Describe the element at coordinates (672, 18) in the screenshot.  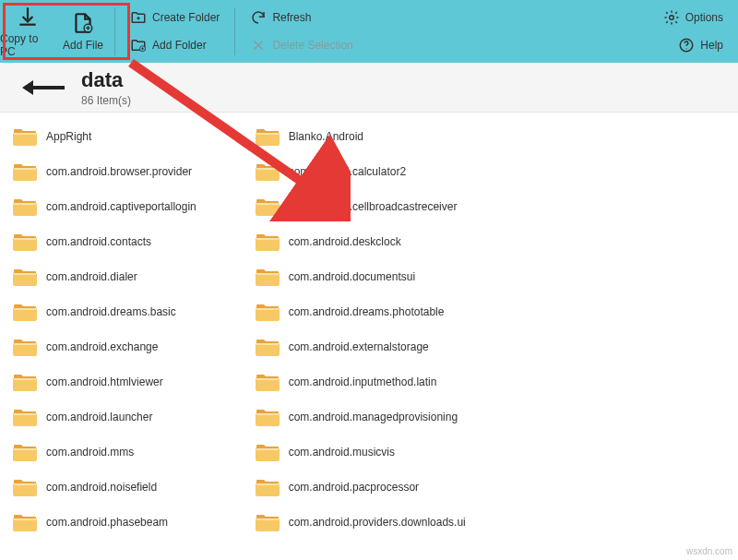
I see `gear-icon` at that location.